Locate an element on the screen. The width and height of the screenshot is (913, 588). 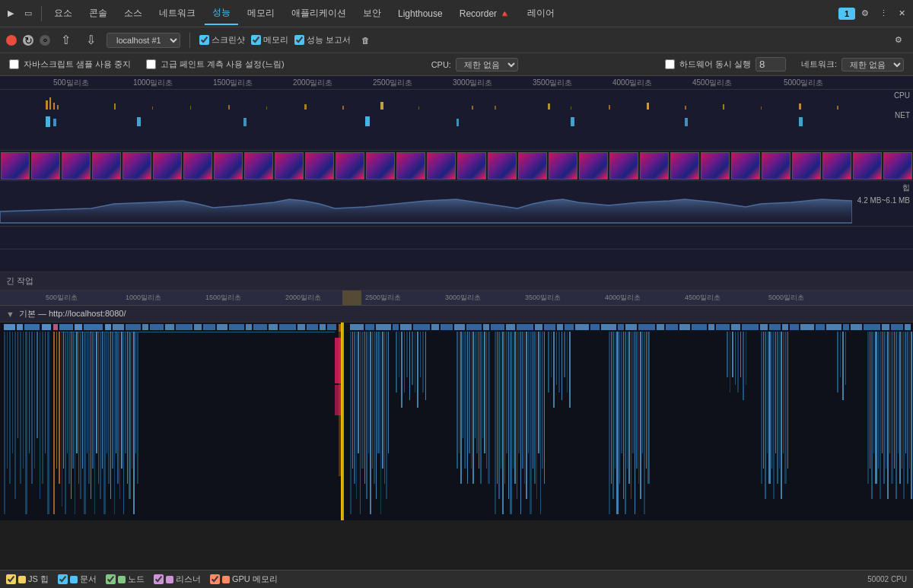
timeline-ruler: 500밀리초 1000밀리초 1500밀리초 2000밀리초 2500밀리초 3… is located at coordinates (456, 83).